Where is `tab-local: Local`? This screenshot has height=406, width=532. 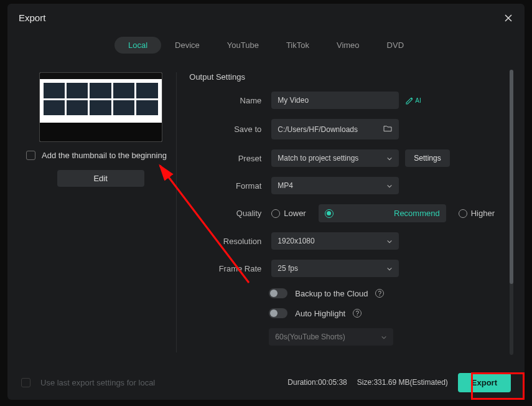
tab-local: Local is located at coordinates (138, 45).